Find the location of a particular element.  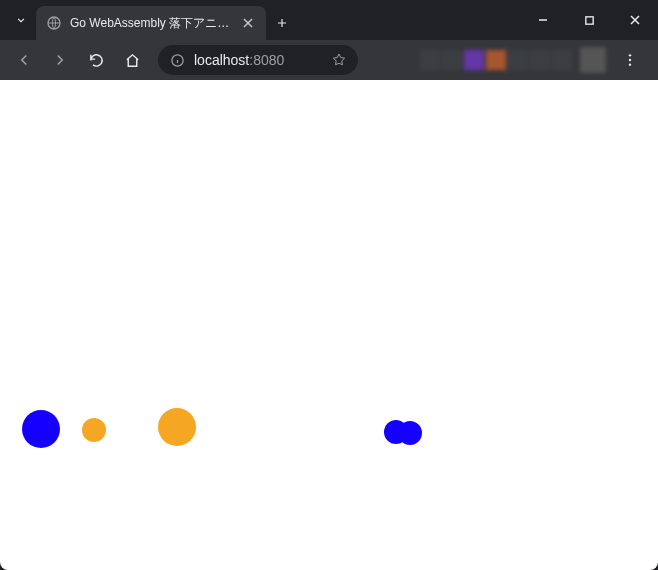

kebab-menu-icon is located at coordinates (630, 60).